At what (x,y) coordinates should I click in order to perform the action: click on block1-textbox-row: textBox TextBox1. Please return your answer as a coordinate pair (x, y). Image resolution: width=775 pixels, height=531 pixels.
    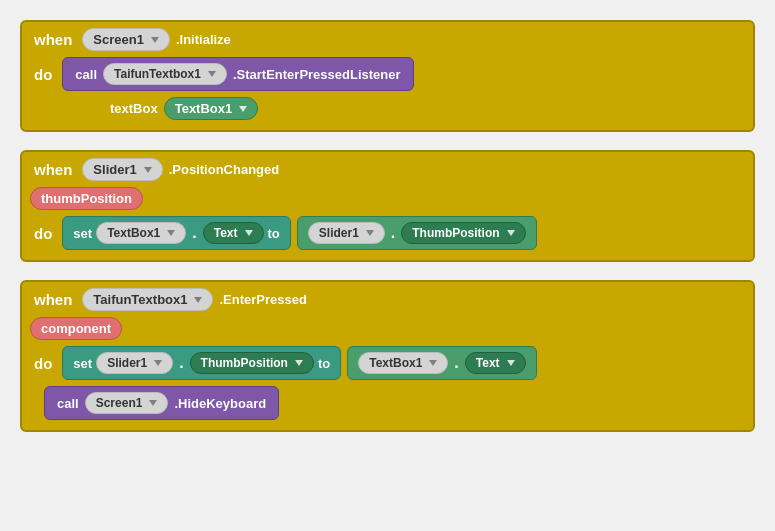
    Looking at the image, I should click on (388, 108).